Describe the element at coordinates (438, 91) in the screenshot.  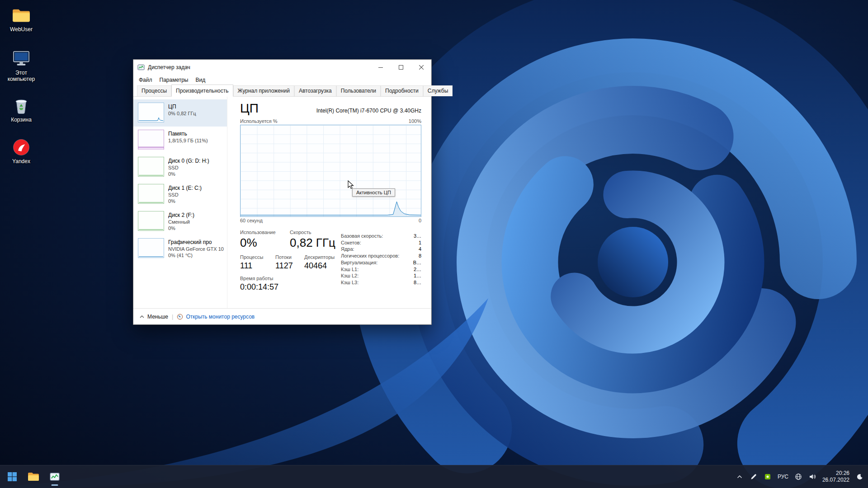
I see `tab-services: Службы` at that location.